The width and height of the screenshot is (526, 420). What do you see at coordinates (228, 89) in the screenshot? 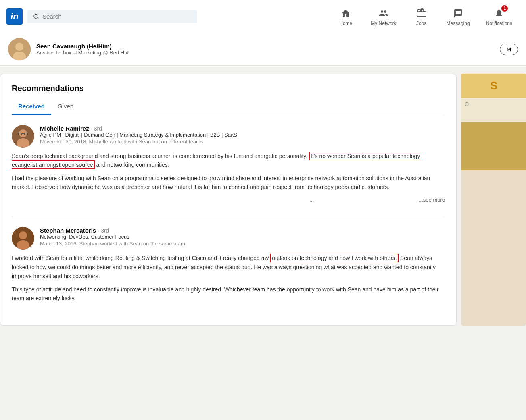
I see `recommendations-title: Recommendations` at bounding box center [228, 89].